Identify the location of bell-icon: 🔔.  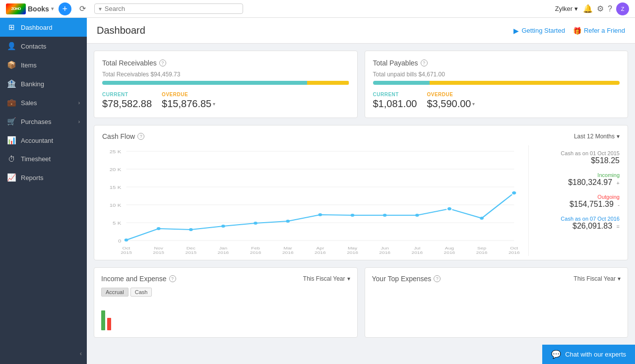
(588, 9).